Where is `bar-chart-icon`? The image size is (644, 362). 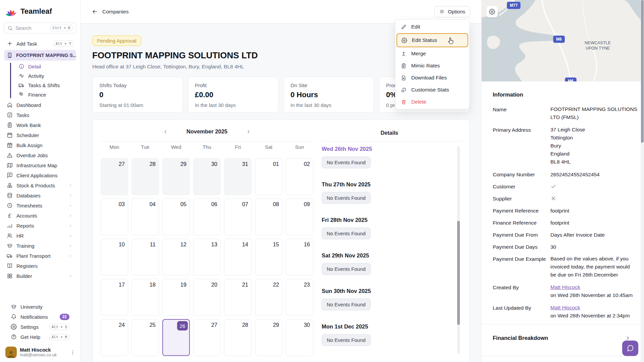
bar-chart-icon is located at coordinates (10, 226).